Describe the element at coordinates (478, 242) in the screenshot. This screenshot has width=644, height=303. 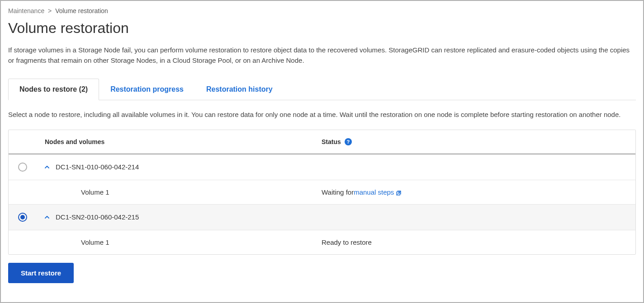
I see `volume-status-cell: Ready to restore` at that location.